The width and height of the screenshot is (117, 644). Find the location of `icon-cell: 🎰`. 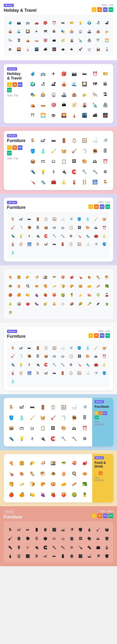

icon-cell: 🎰 is located at coordinates (43, 94).